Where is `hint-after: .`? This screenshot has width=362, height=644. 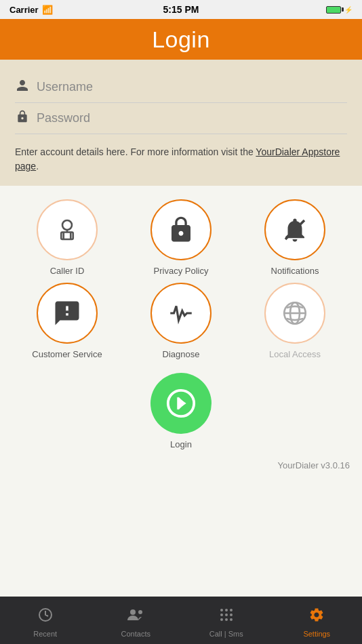
hint-after: . is located at coordinates (37, 166).